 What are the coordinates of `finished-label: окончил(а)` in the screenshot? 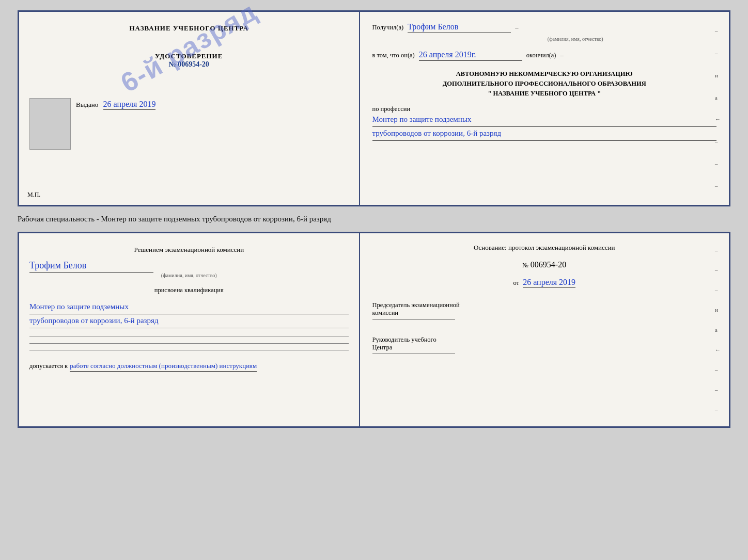 It's located at (541, 56).